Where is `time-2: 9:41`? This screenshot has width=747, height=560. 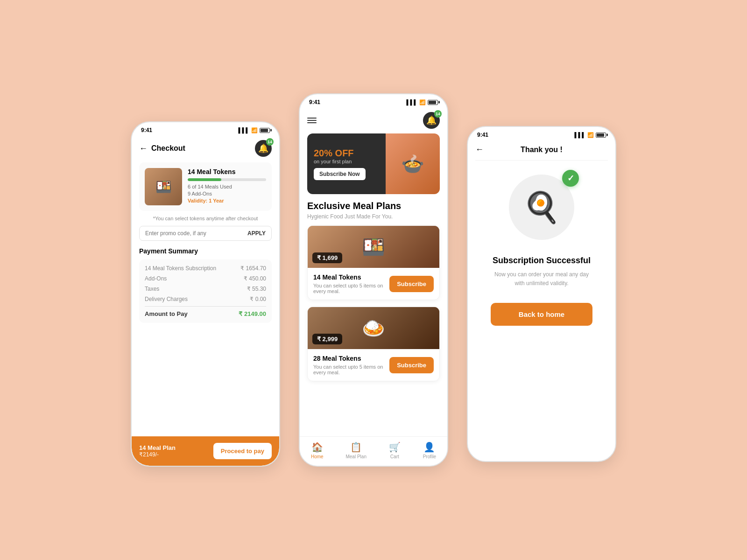
time-2: 9:41 is located at coordinates (315, 102).